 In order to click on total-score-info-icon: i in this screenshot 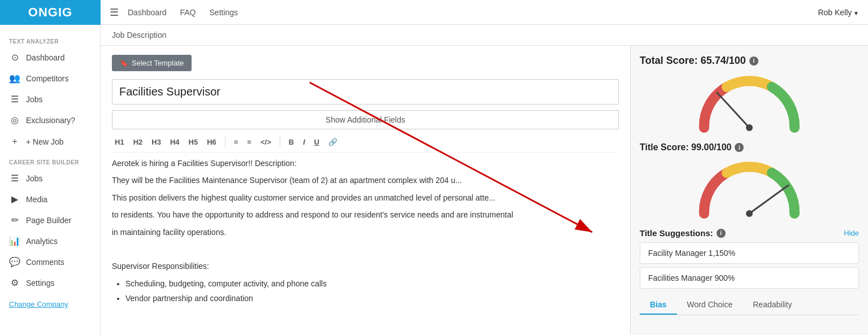, I will do `click(754, 61)`.